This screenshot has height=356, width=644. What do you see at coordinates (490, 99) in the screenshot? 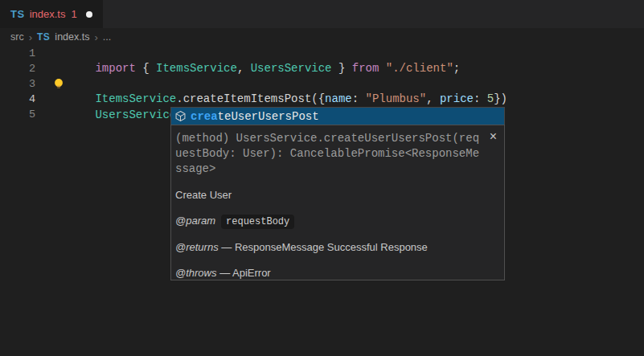
I see `code-token: 5` at bounding box center [490, 99].